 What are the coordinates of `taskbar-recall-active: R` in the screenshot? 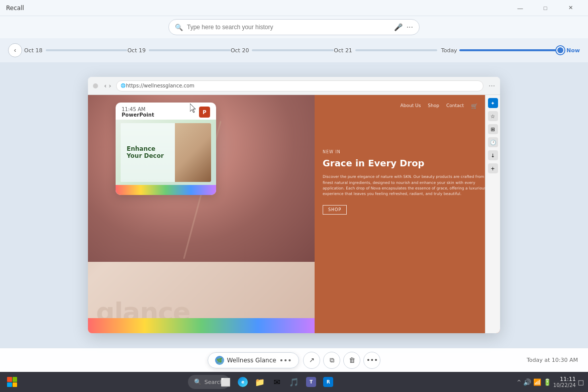 It's located at (328, 382).